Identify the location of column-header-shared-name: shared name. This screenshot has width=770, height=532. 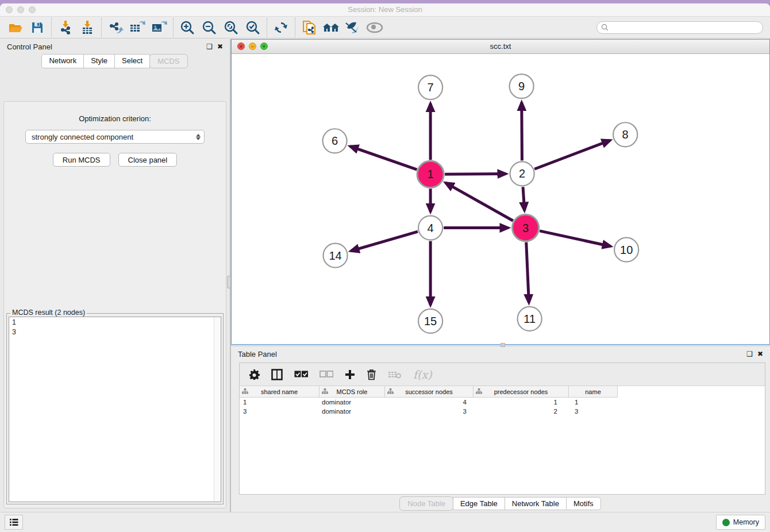
(279, 392).